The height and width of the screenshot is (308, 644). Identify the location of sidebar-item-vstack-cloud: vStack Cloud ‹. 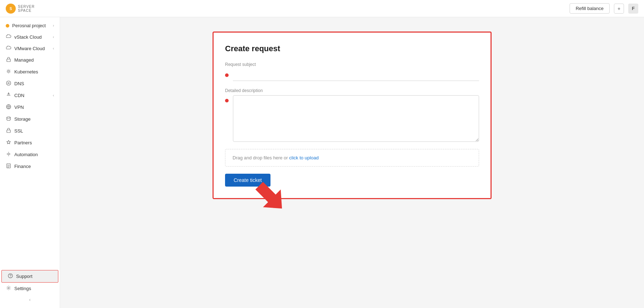
(30, 37).